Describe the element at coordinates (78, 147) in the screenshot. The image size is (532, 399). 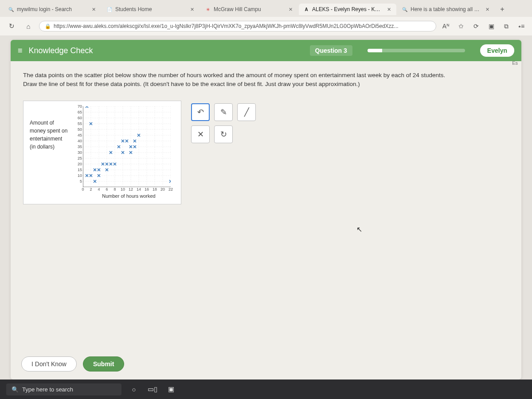
I see `y-ticks: 510152025303540455055606570` at that location.